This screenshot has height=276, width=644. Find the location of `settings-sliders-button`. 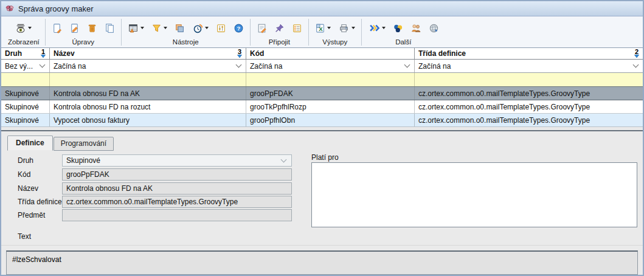

settings-sliders-button is located at coordinates (221, 28).